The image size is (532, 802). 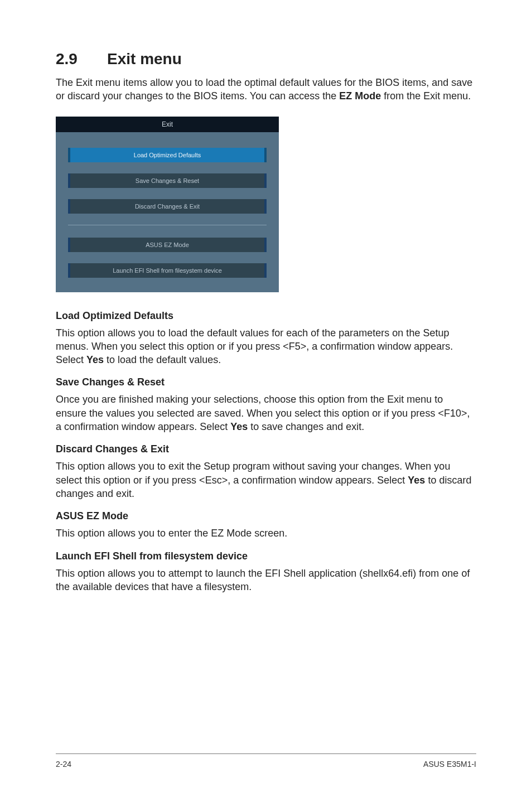 I want to click on bios-divider, so click(x=167, y=225).